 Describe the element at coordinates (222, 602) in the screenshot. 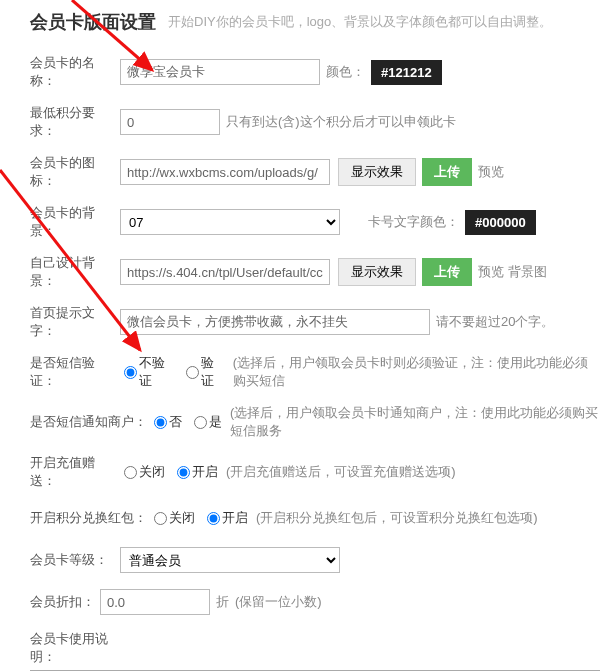

I see `discount-unit: 折` at that location.